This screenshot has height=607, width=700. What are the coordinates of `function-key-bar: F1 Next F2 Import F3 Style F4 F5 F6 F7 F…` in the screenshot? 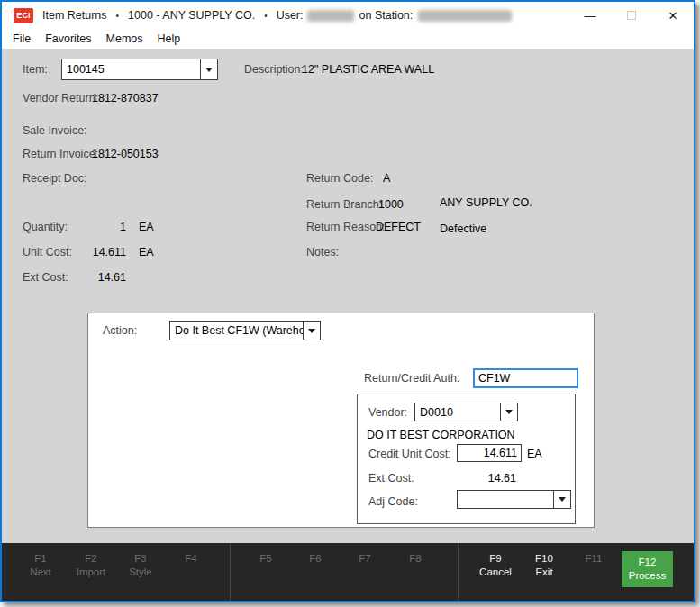 It's located at (348, 572).